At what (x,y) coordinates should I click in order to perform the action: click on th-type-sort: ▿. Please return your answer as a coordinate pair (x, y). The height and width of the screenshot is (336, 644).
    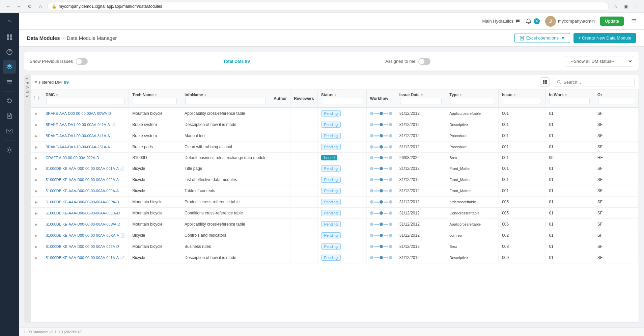
    Looking at the image, I should click on (461, 95).